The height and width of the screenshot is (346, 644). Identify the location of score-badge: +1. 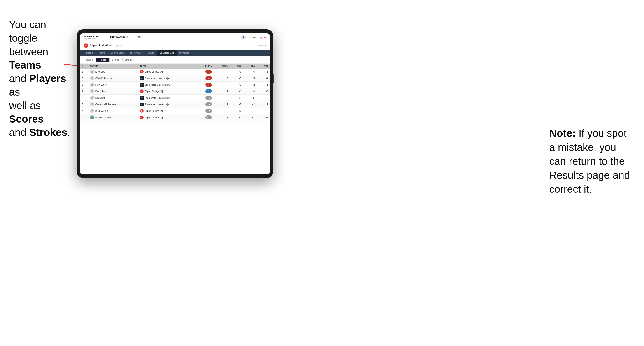
(208, 98).